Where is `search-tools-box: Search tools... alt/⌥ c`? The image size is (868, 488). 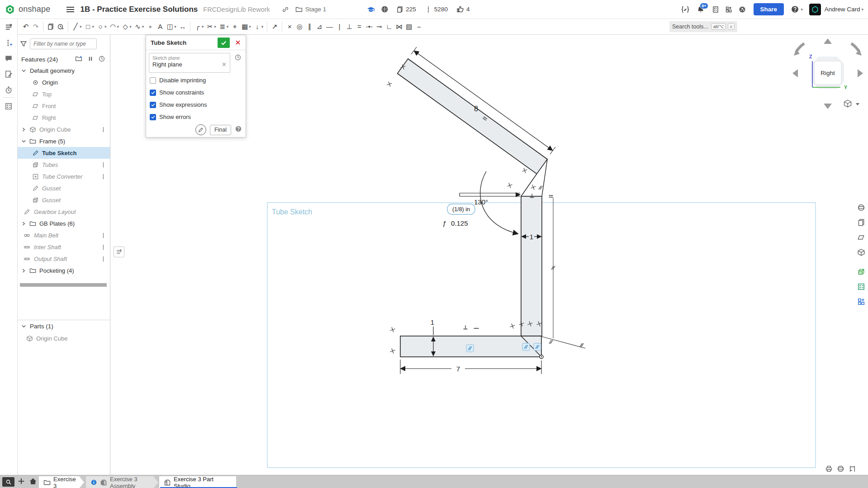 search-tools-box: Search tools... alt/⌥ c is located at coordinates (703, 27).